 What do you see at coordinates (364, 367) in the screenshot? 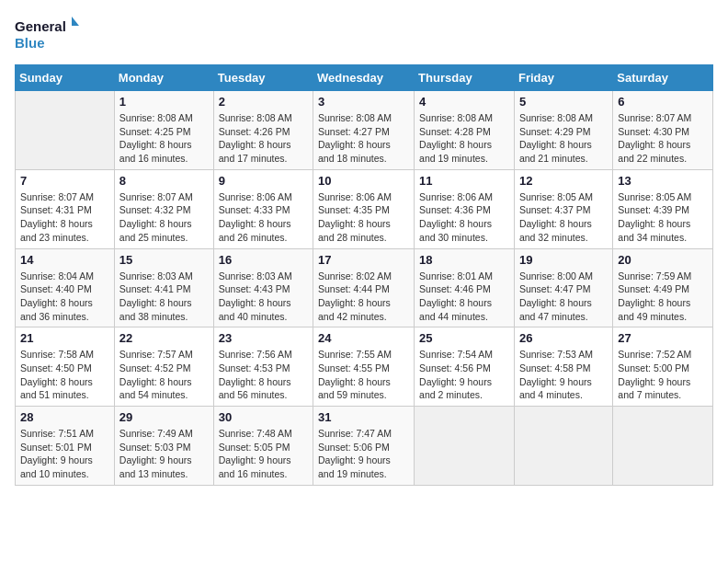
I see `week-row-4: 21Sunrise: 7:58 AM Sunset: 4:50 PM Dayli…` at bounding box center [364, 367].